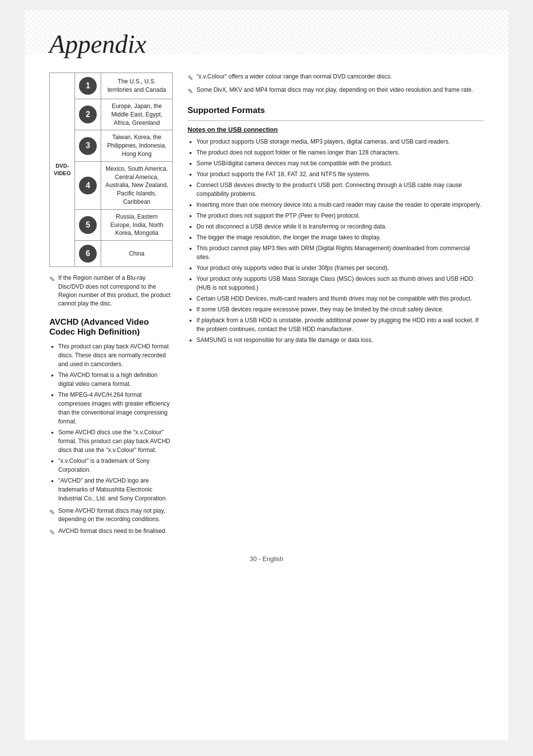 This screenshot has width=533, height=756. What do you see at coordinates (340, 205) in the screenshot?
I see `list-item: Inserting more than one memory device in…` at bounding box center [340, 205].